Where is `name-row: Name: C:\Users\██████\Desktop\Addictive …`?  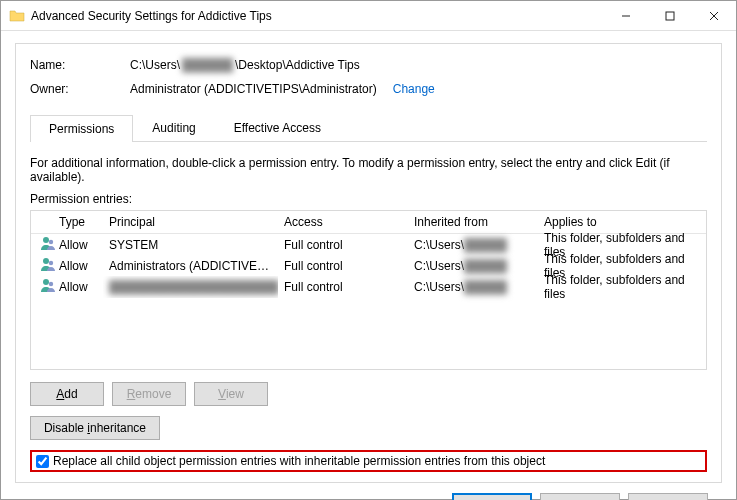 name-row: Name: C:\Users\██████\Desktop\Addictive … is located at coordinates (368, 65).